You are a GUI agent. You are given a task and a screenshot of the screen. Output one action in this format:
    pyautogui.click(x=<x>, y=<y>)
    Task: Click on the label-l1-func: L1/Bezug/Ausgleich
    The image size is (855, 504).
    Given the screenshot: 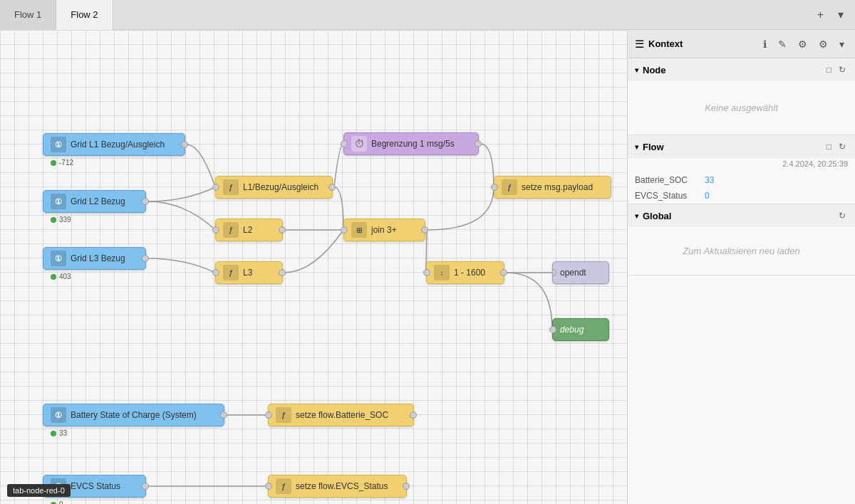 What is the action you would take?
    pyautogui.click(x=281, y=187)
    